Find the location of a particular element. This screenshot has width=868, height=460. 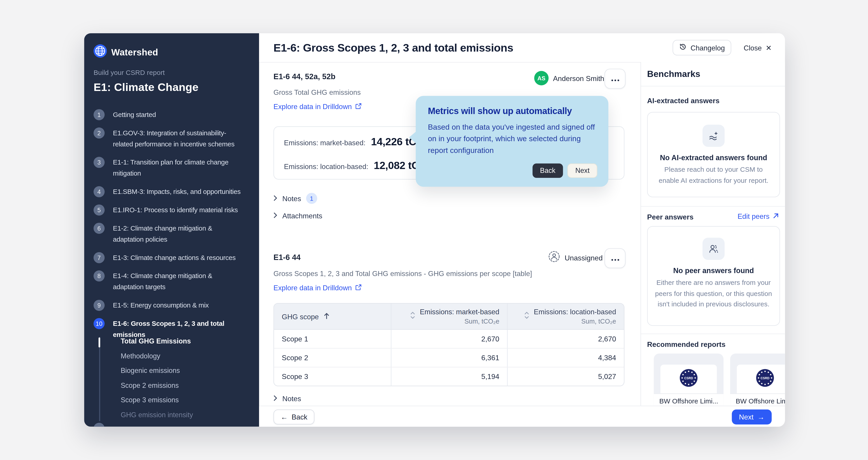

tooltip-next-button: Next is located at coordinates (582, 171).